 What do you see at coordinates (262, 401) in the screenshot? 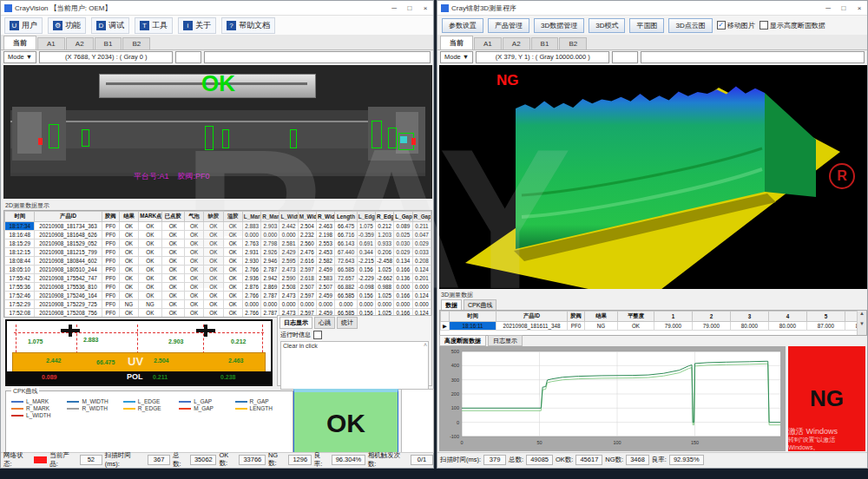
I see `legend-item-R_GAP: R_GAP` at bounding box center [262, 401].